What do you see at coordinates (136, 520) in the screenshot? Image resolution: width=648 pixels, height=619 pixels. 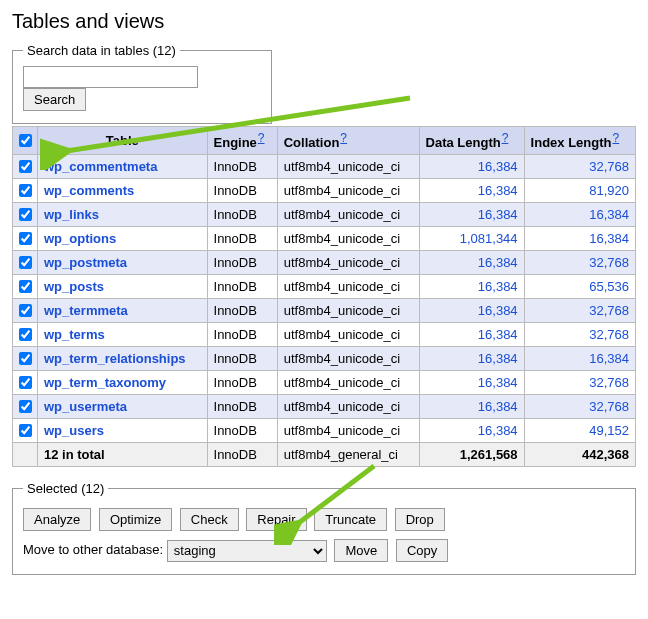 I see `optimize-button: Optimize` at bounding box center [136, 520].